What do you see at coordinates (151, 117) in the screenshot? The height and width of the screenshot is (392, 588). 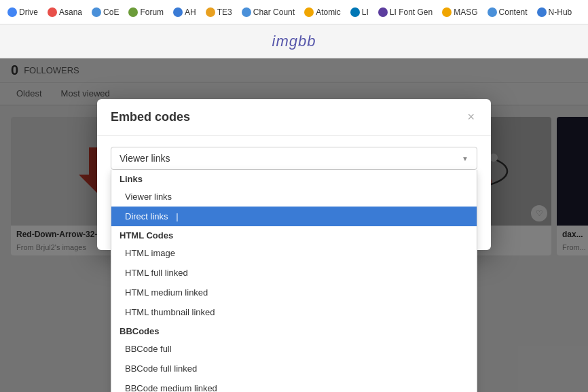 I see `modal-title: Embed codes` at bounding box center [151, 117].